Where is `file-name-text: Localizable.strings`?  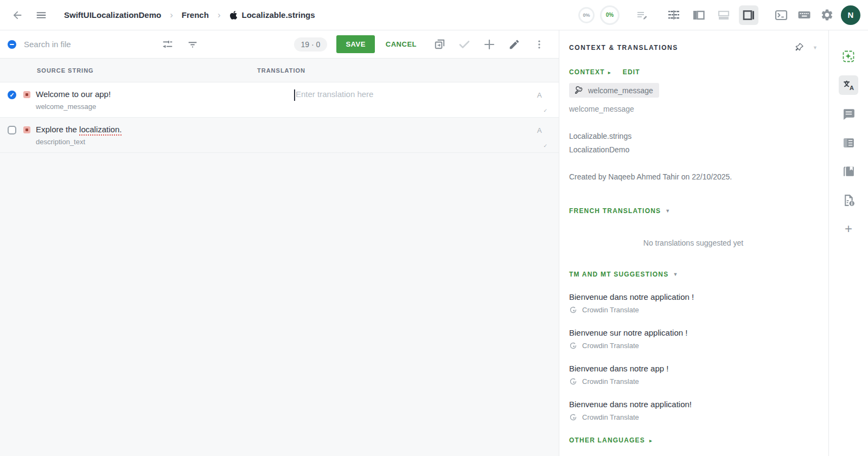 file-name-text: Localizable.strings is located at coordinates (693, 136).